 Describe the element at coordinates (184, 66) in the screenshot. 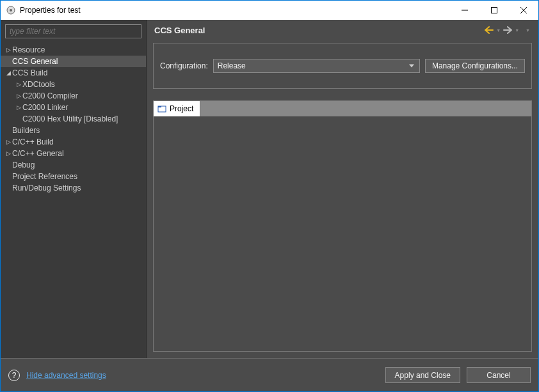

I see `configuration-label: Configuration:` at that location.